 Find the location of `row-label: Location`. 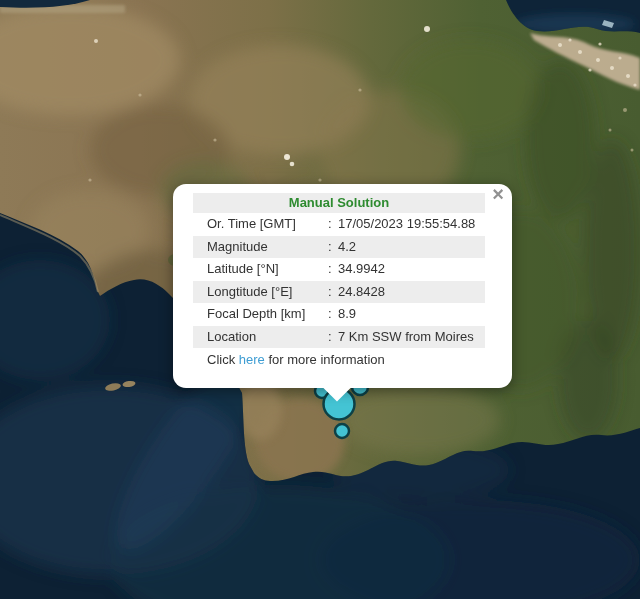

row-label: Location is located at coordinates (260, 338).